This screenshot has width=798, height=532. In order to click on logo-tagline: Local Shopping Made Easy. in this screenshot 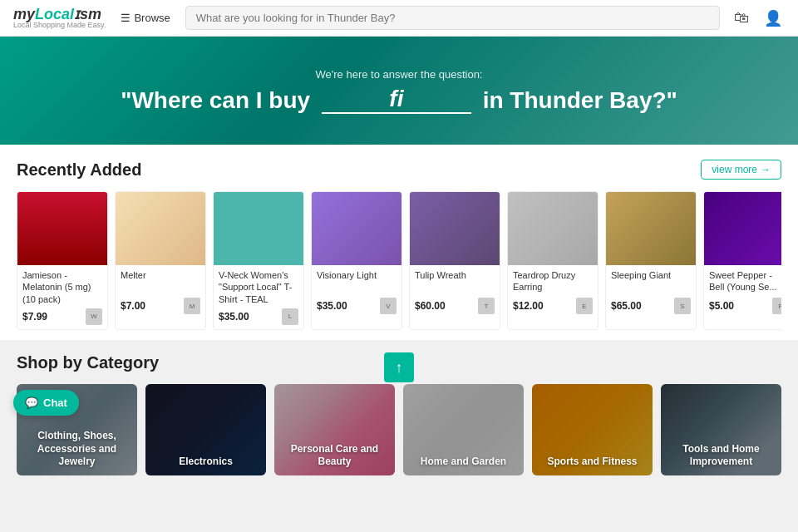, I will do `click(60, 25)`.